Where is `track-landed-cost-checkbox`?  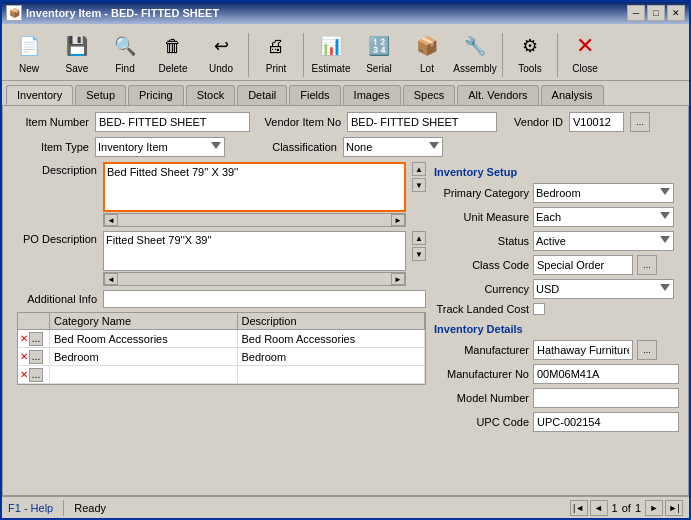 track-landed-cost-checkbox is located at coordinates (539, 309).